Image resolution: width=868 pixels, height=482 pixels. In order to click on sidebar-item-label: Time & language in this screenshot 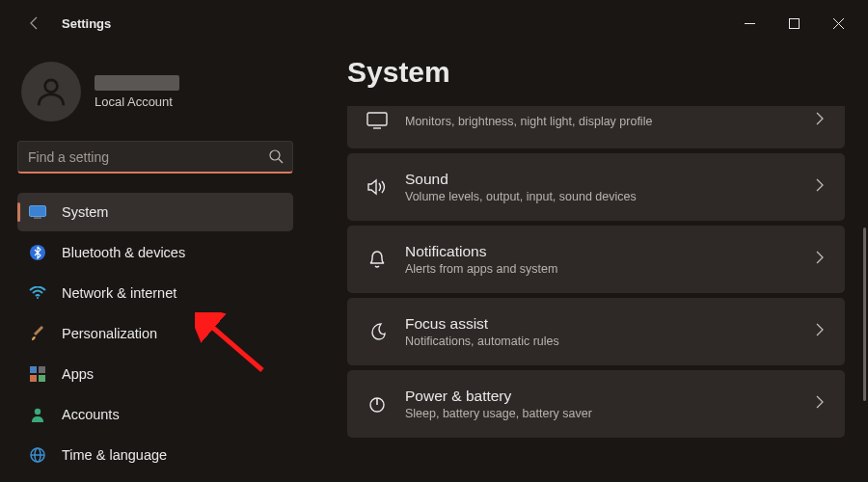, I will do `click(114, 455)`.